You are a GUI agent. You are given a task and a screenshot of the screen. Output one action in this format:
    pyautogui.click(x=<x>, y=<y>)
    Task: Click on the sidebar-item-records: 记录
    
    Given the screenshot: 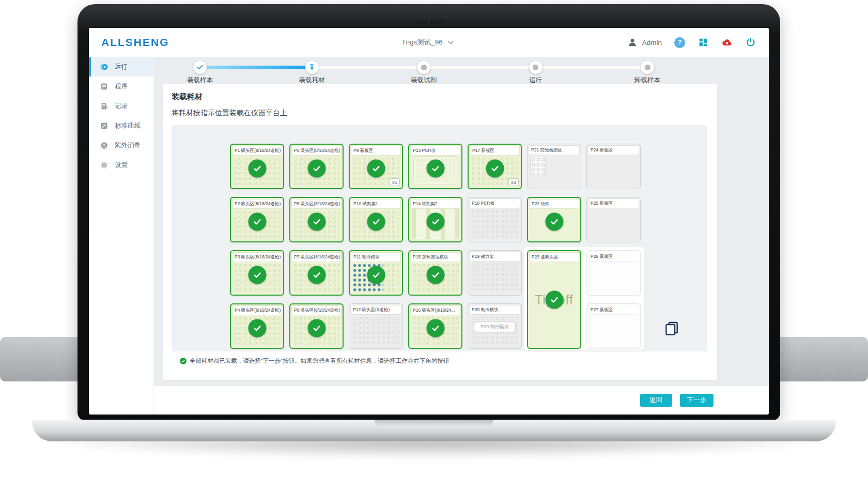 What is the action you would take?
    pyautogui.click(x=121, y=106)
    